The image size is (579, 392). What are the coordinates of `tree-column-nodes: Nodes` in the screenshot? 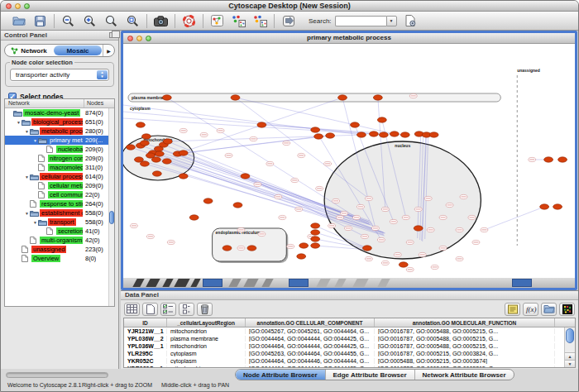 It's located at (95, 103).